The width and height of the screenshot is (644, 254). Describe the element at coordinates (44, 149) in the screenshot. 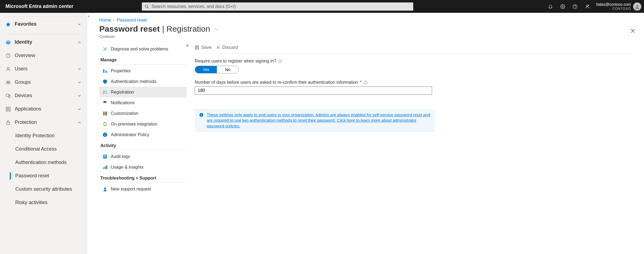

I see `nav-conditional-access: Conditional Access` at that location.